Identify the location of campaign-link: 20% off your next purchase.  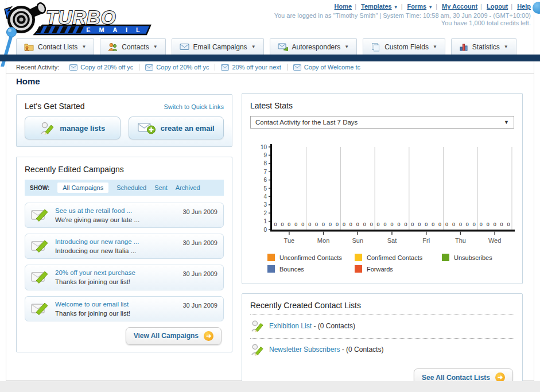
(116, 273).